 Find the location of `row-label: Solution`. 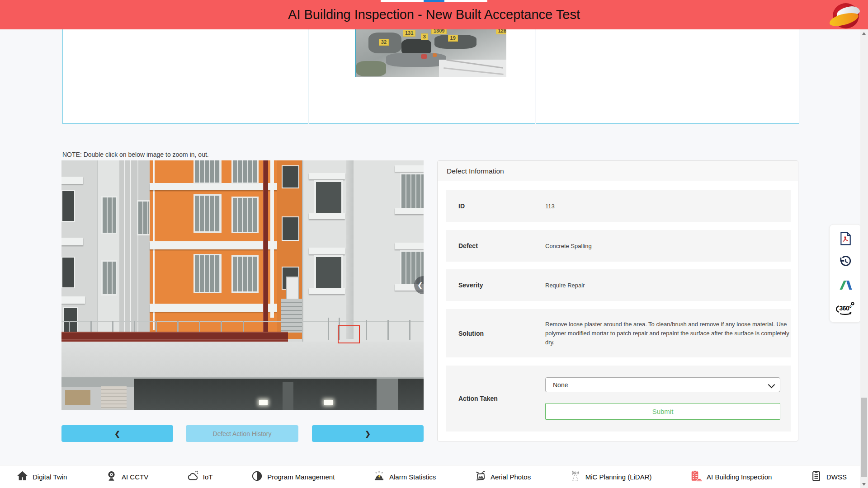

row-label: Solution is located at coordinates (495, 333).